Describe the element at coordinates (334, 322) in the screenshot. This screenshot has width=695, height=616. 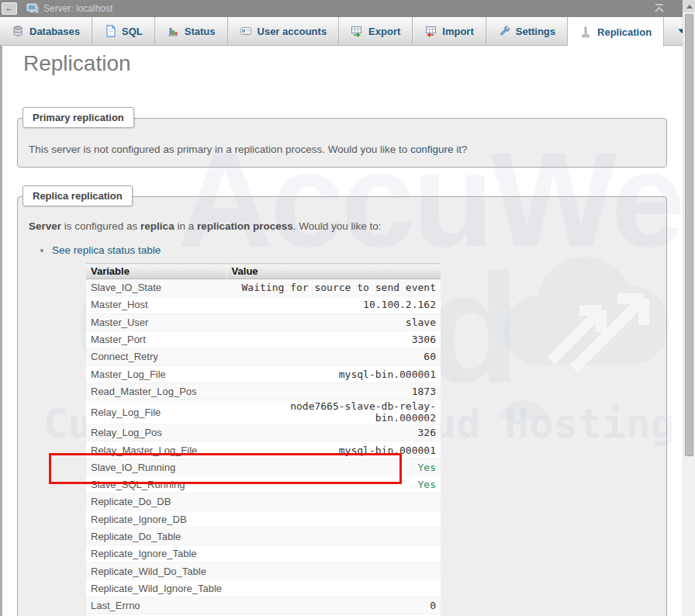
I see `value-cell: slave` at that location.